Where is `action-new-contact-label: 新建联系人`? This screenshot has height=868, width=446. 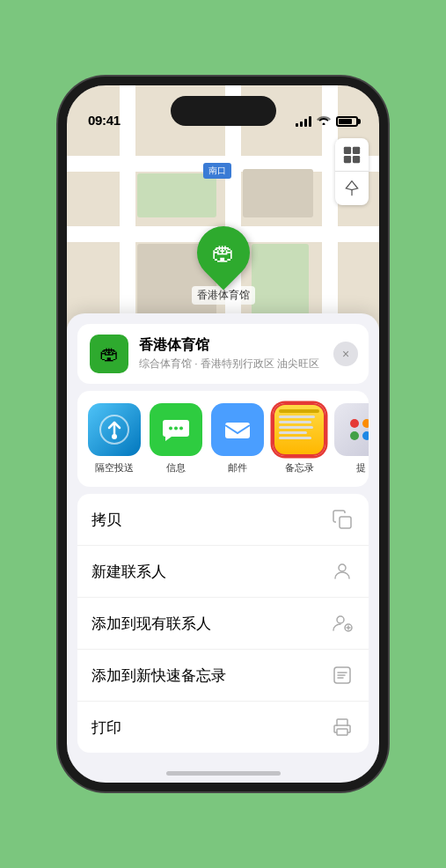
action-new-contact-label: 新建联系人 is located at coordinates (128, 572).